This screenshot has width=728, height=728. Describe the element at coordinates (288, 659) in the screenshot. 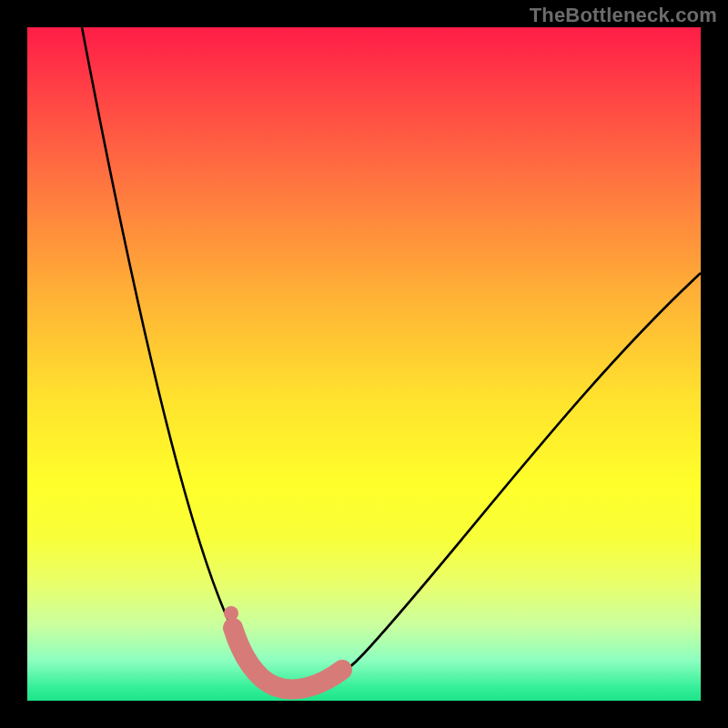

I see `optimal-zone-highlight` at that location.